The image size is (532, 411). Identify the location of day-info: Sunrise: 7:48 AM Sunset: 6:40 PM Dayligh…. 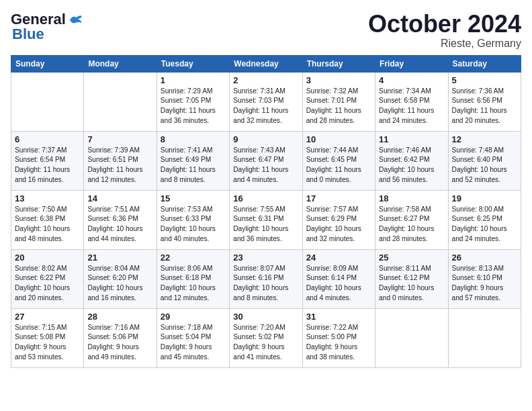
(485, 165).